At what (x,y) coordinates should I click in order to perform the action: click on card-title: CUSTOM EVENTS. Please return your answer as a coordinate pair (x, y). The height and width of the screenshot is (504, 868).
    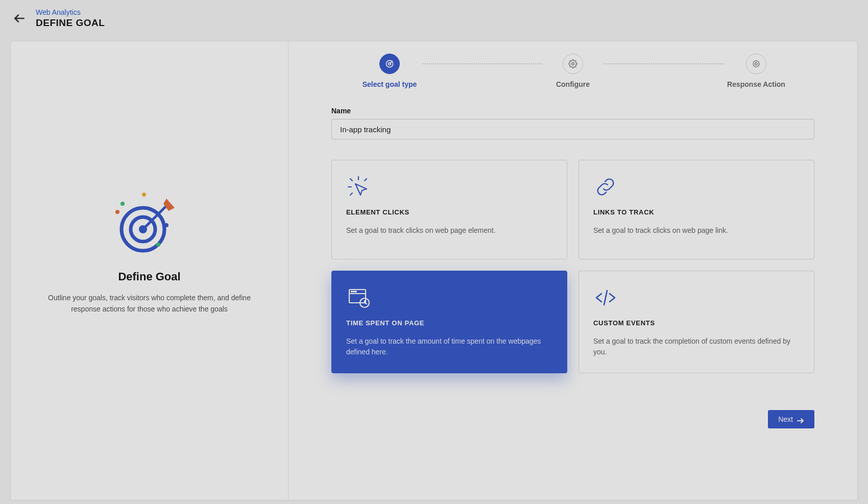
    Looking at the image, I should click on (696, 323).